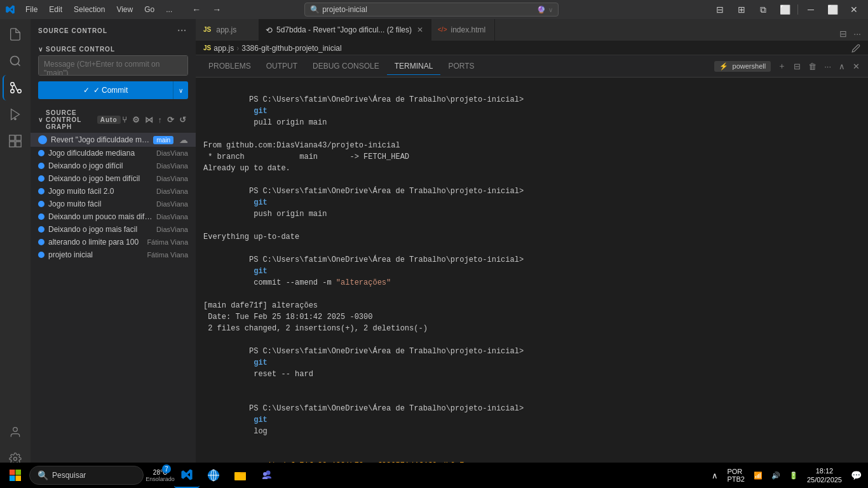  What do you see at coordinates (125, 119) in the screenshot?
I see `scg-branch-icon: ⑂` at bounding box center [125, 119].